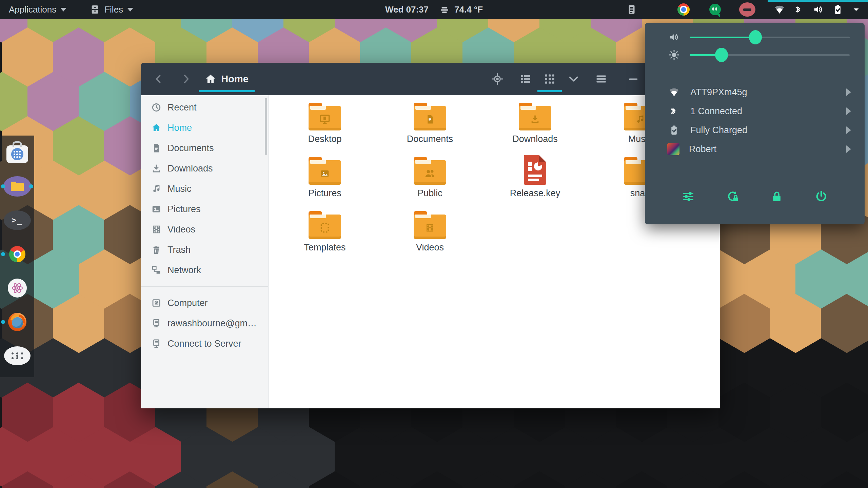 This screenshot has height=488, width=868. I want to click on sidebar-scrollbar, so click(266, 126).